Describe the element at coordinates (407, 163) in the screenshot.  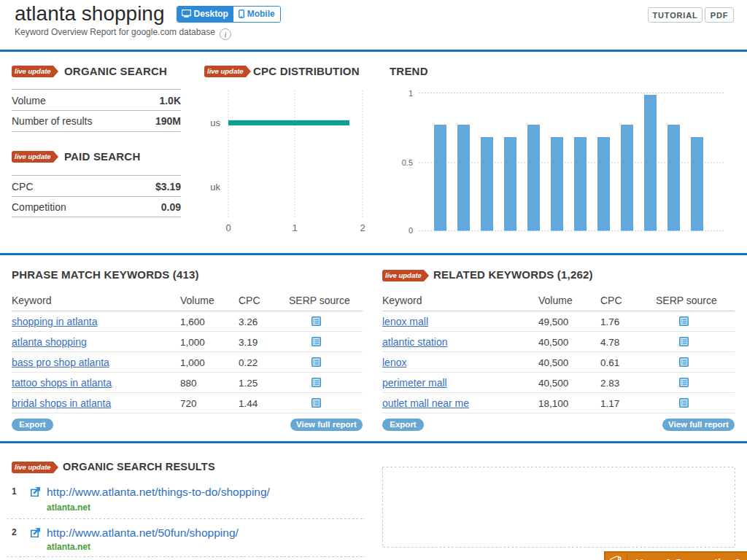
I see `svg-text: 0.5` at that location.